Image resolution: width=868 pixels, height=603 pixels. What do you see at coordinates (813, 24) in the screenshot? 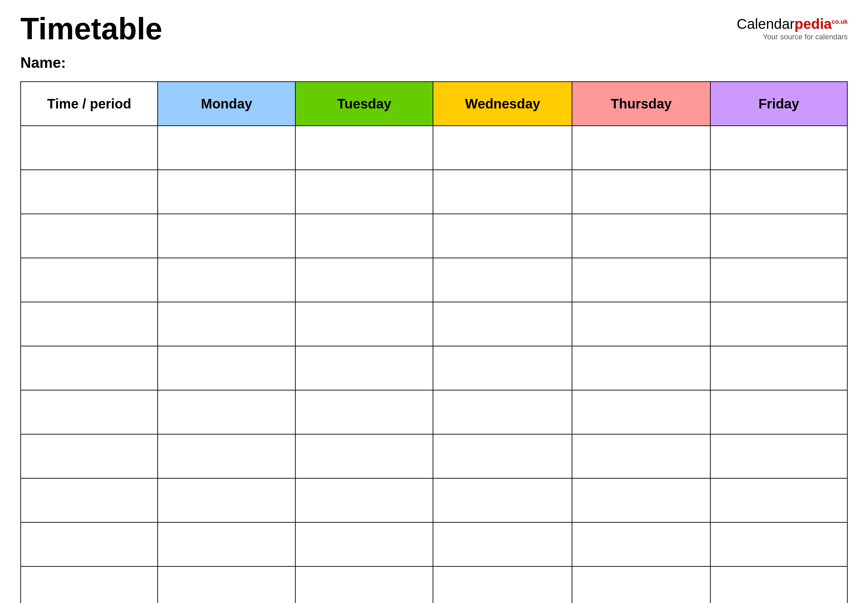
I see `logo-pedia: pedia` at bounding box center [813, 24].